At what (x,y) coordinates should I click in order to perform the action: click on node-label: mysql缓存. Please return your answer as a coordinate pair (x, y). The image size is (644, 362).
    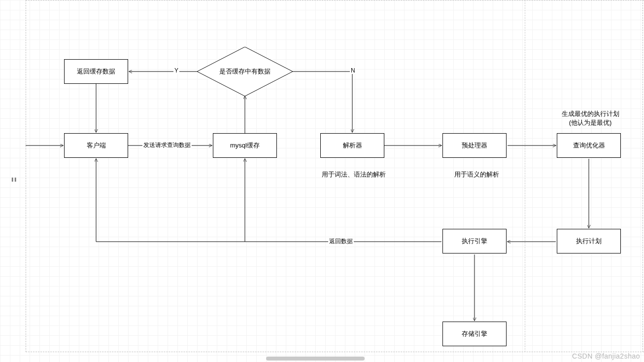
    Looking at the image, I should click on (245, 145).